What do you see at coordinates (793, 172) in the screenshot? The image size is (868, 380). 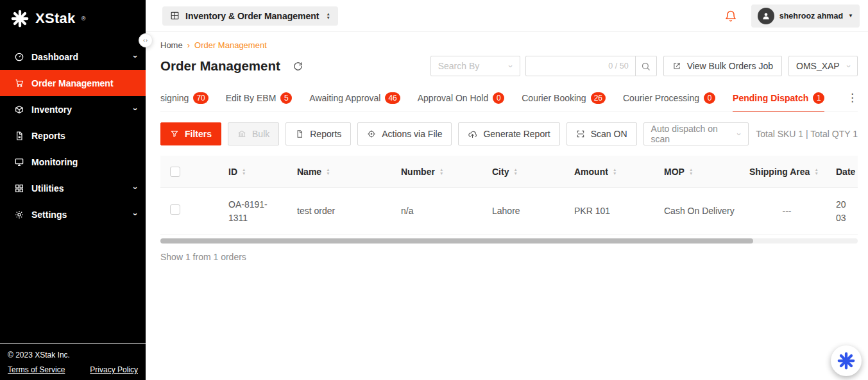 I see `column-header-shipping-area: Shipping Area ▲▼` at bounding box center [793, 172].